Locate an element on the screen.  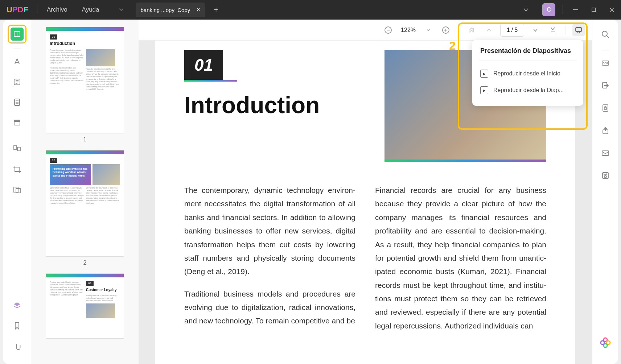
titlebar: UPDF Archivo Ayuda banking ...opy_Copy ×… is located at coordinates (310, 10).